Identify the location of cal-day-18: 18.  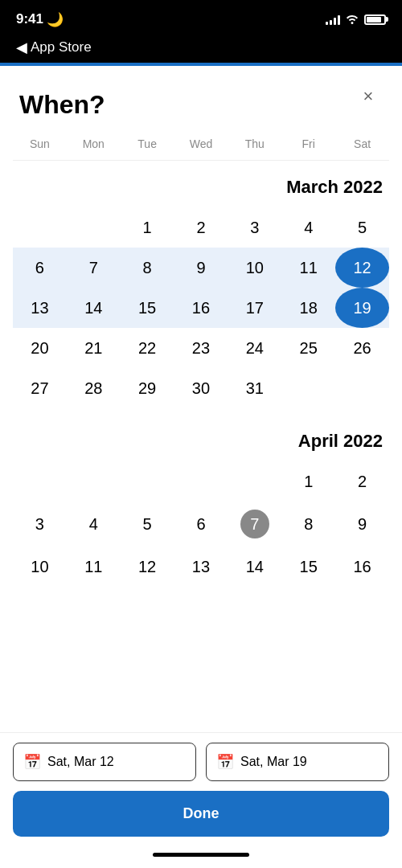
(309, 308).